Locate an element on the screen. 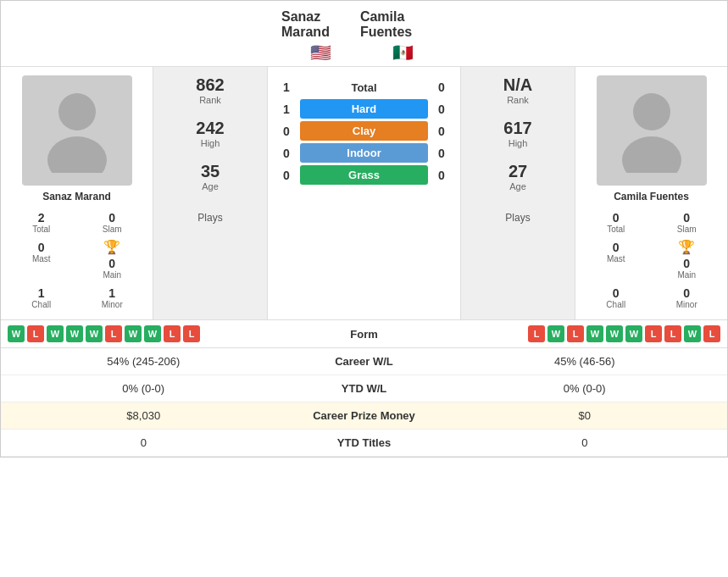  player2-avatar-col: Camila Fuentes 0 Total 0 Slam 0 Mast 🏆 is located at coordinates (651, 193).